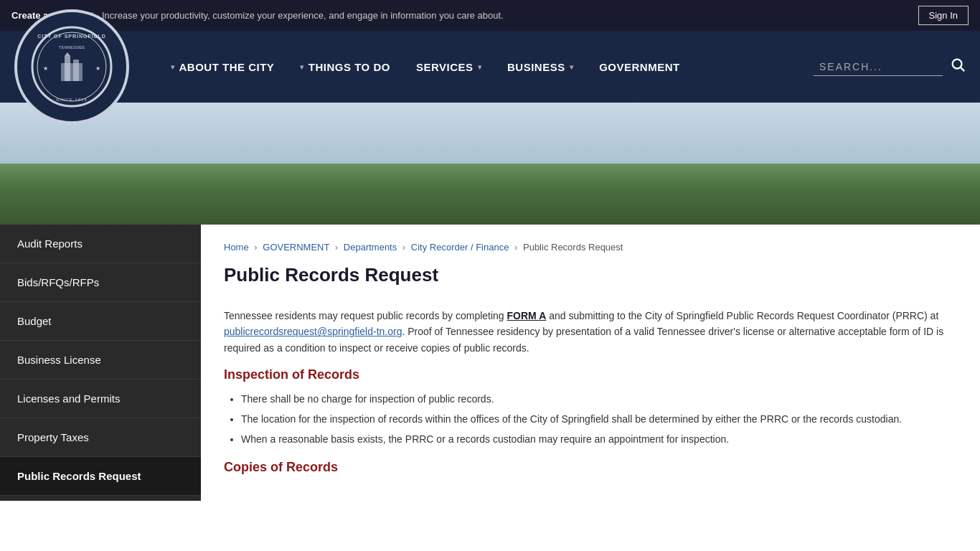 The height and width of the screenshot is (551, 980). Describe the element at coordinates (562, 67) in the screenshot. I see `main-nav: ▾ ABOUT THE CITY ▾ THINGS TO DO SERVICES…` at that location.